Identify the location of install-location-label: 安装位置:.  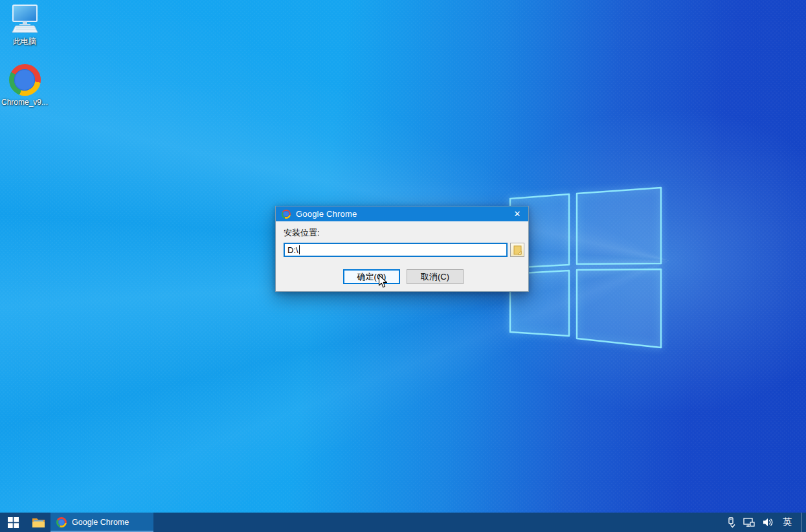
(302, 233).